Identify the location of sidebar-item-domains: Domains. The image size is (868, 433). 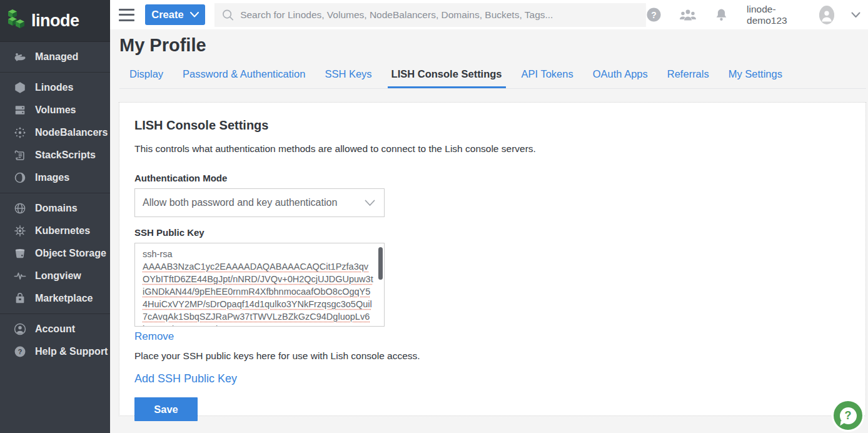
(55, 208).